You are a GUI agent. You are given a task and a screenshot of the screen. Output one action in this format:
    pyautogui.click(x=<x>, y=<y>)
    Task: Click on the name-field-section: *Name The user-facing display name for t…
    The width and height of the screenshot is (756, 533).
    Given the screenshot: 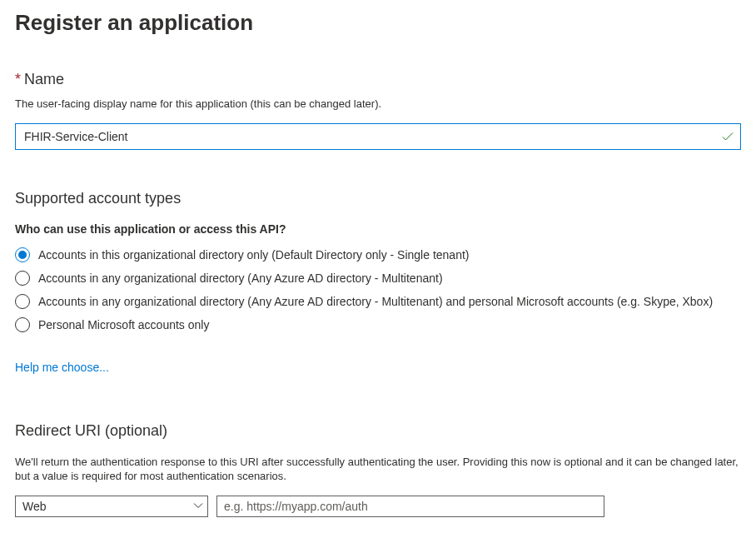 What is the action you would take?
    pyautogui.click(x=378, y=110)
    